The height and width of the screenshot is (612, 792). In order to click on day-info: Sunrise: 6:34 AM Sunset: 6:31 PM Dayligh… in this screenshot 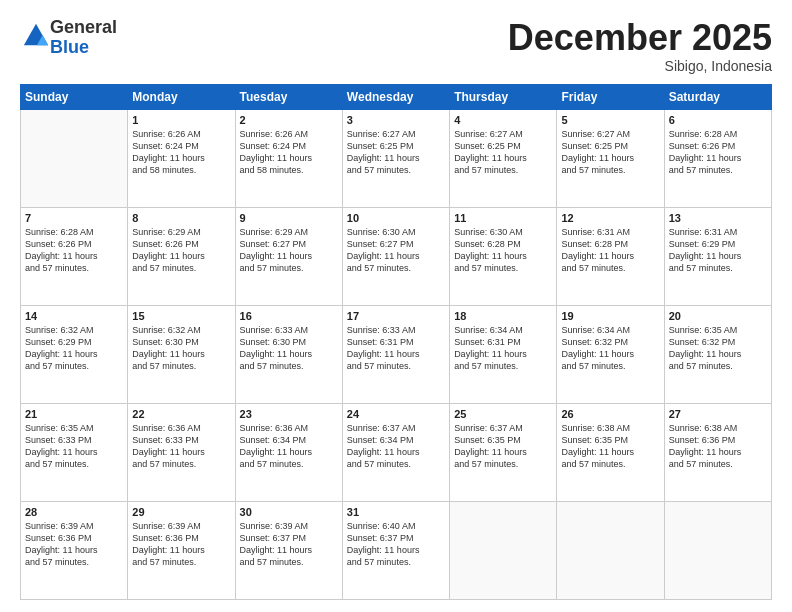, I will do `click(503, 348)`.